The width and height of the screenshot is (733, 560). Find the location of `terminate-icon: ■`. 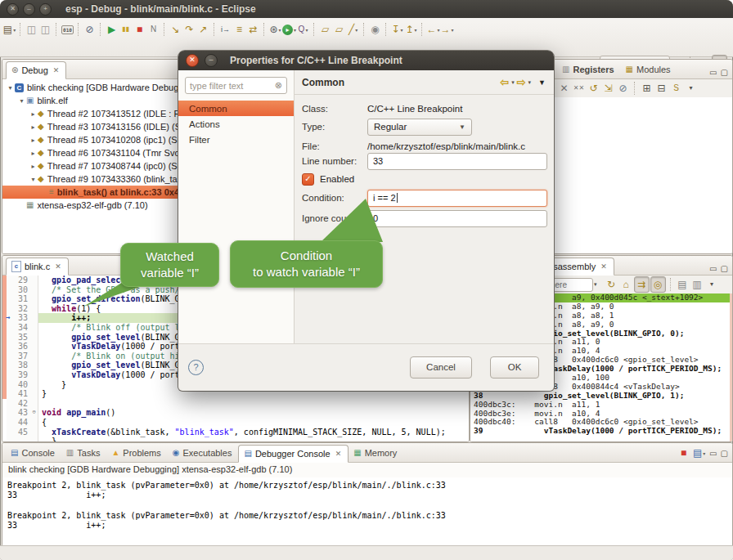

terminate-icon: ■ is located at coordinates (139, 29).